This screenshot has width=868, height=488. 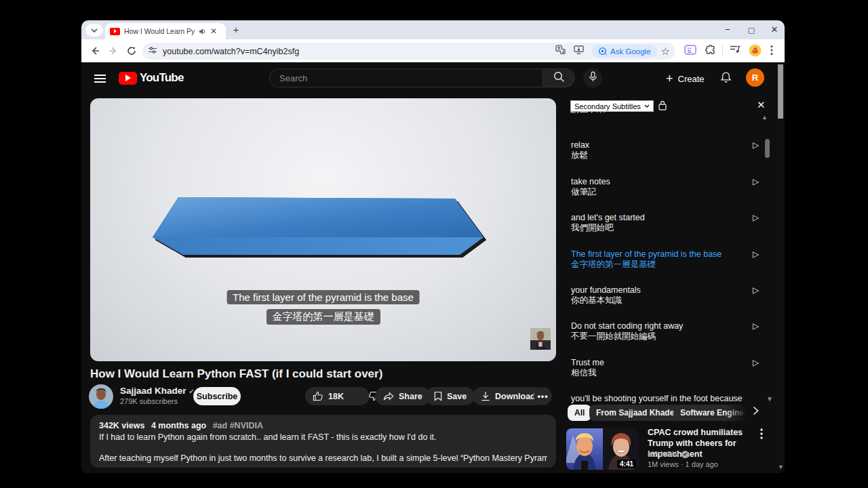 What do you see at coordinates (238, 426) in the screenshot?
I see `hashtags: #ad #NVIDIA` at bounding box center [238, 426].